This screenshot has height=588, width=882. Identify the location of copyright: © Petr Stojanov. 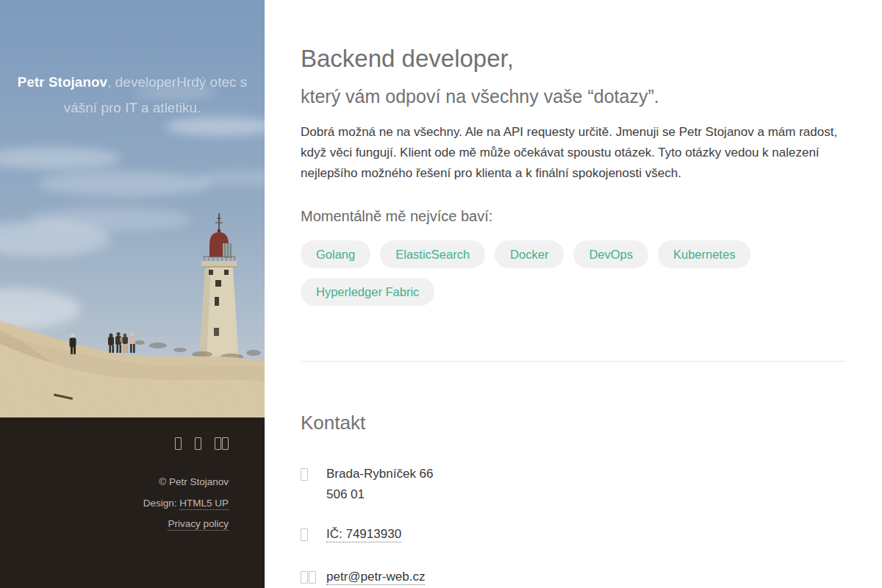
(132, 482).